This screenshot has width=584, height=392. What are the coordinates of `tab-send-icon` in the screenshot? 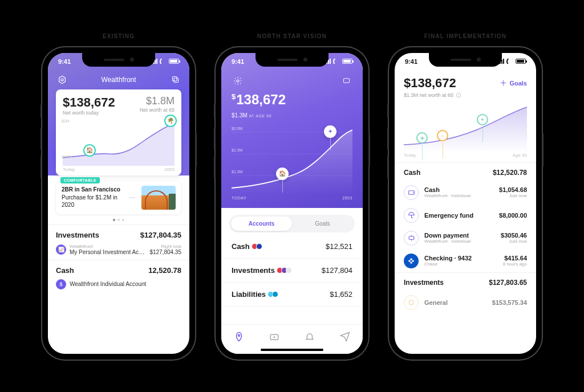 It's located at (345, 337).